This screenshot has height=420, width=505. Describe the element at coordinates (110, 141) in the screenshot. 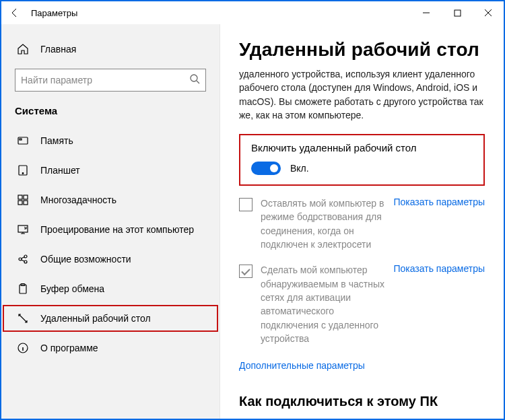

I see `sidebar-item-storage: Память` at that location.